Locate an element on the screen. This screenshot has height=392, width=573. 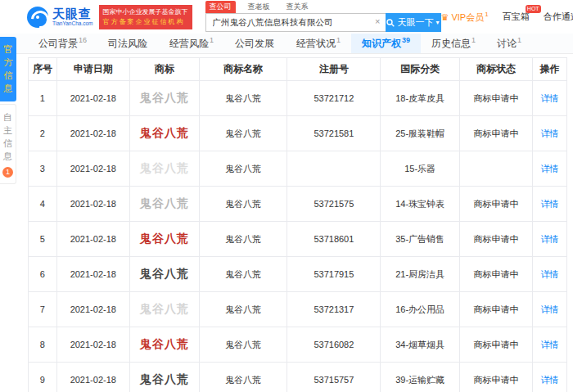
tab-operating-risk: 经营风险1 is located at coordinates (192, 43).